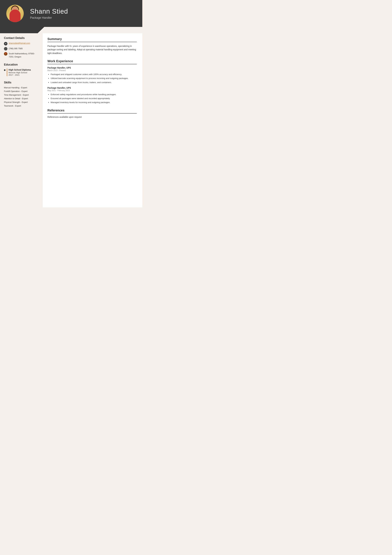 Image resolution: width=392 pixels, height=555 pixels. I want to click on skills-list: Manual Handling - ExpertForklift Operati…, so click(21, 97).